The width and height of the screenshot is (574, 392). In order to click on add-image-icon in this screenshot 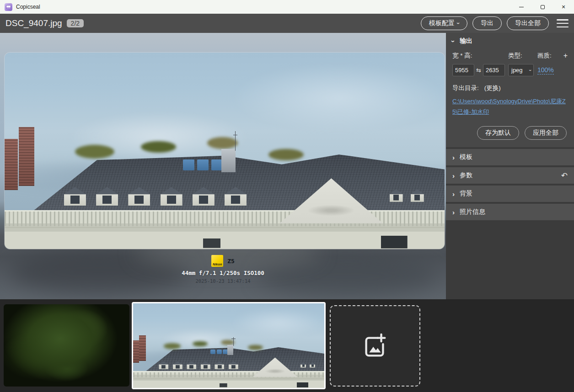, I will do `click(375, 346)`.